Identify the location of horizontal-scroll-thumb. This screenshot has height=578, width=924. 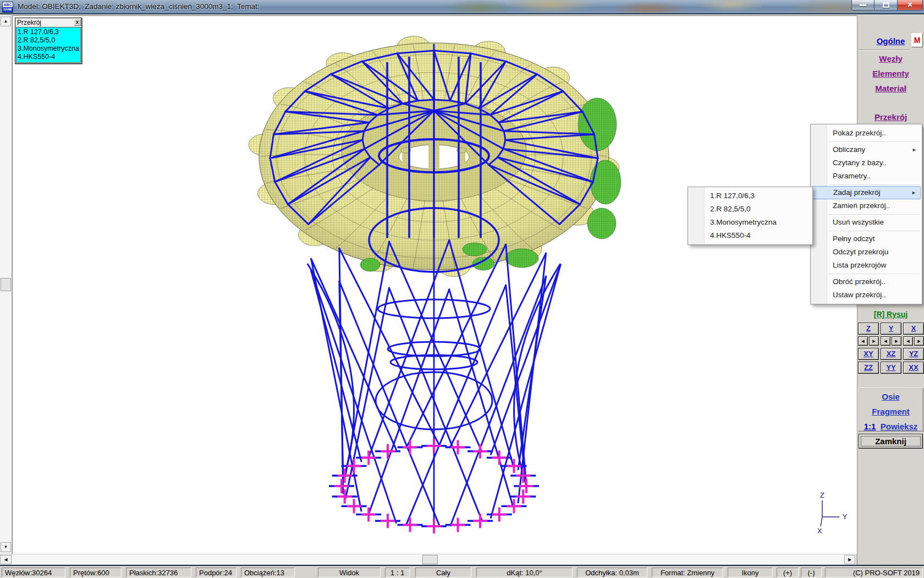
(430, 559).